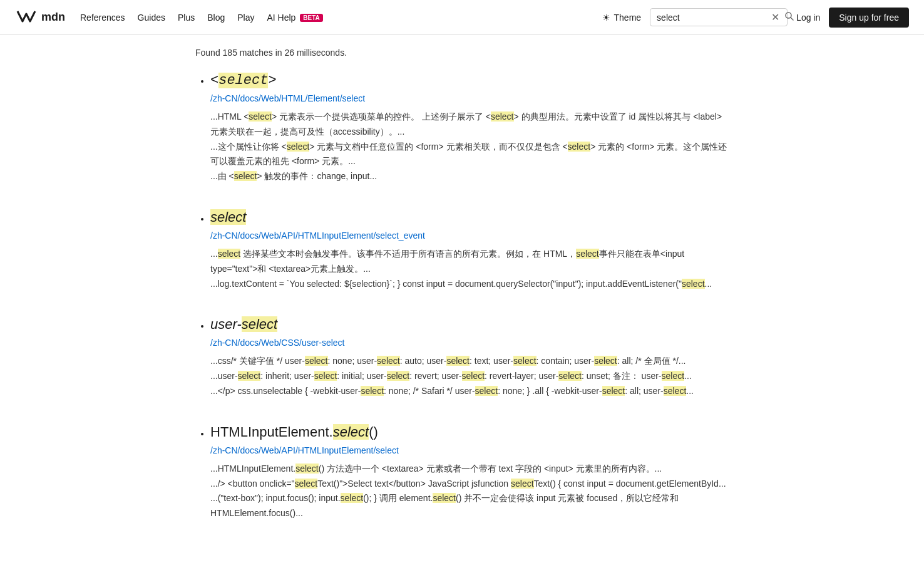 This screenshot has width=924, height=575. I want to click on result-item: HTMLInputElement.select() /zh-CN/docs/We…, so click(470, 472).